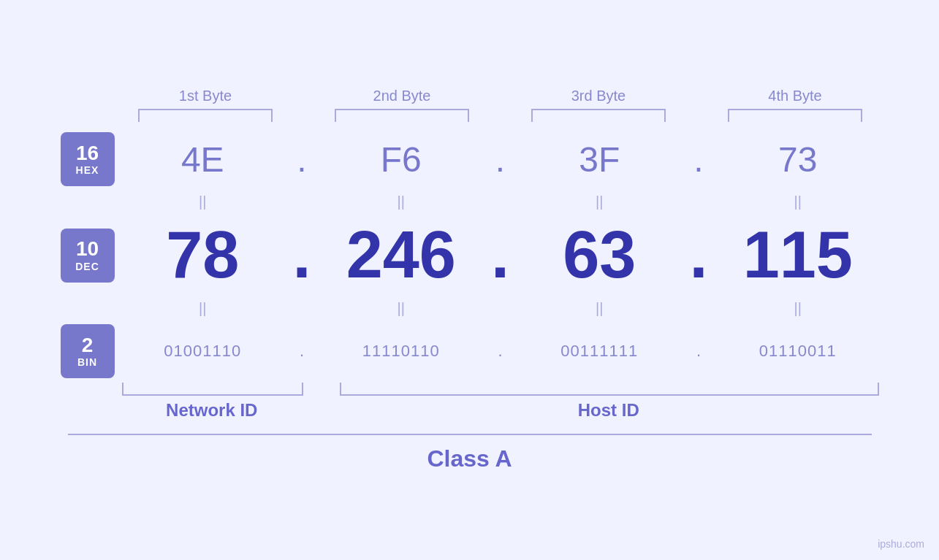 The width and height of the screenshot is (939, 560). I want to click on dec-val-3: 63, so click(600, 256).